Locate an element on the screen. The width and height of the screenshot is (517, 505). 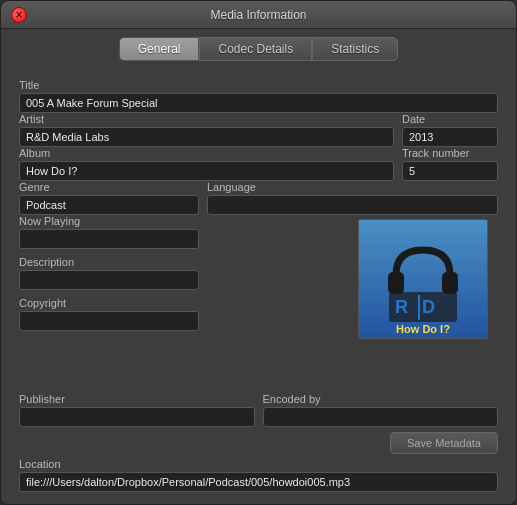
tab-general: General is located at coordinates (160, 49).